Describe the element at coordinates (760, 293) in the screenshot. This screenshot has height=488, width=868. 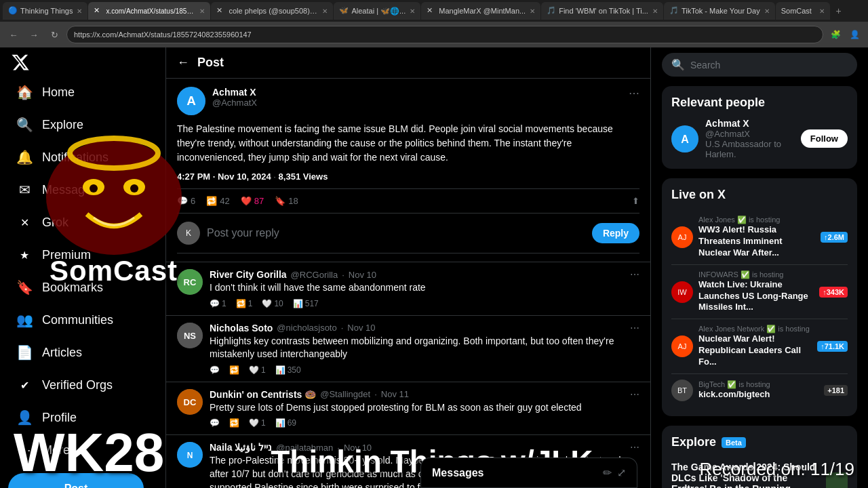
I see `live-item-2: IW INFOWARS ✅ is hosting Watch Live: Ukr…` at that location.